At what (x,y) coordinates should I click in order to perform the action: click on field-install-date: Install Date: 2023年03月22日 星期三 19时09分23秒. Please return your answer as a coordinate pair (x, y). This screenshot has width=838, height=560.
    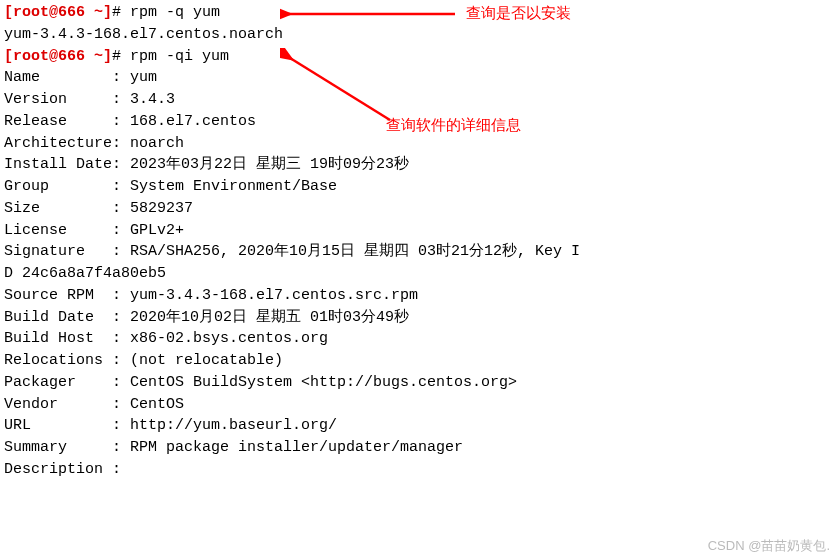
    Looking at the image, I should click on (419, 165).